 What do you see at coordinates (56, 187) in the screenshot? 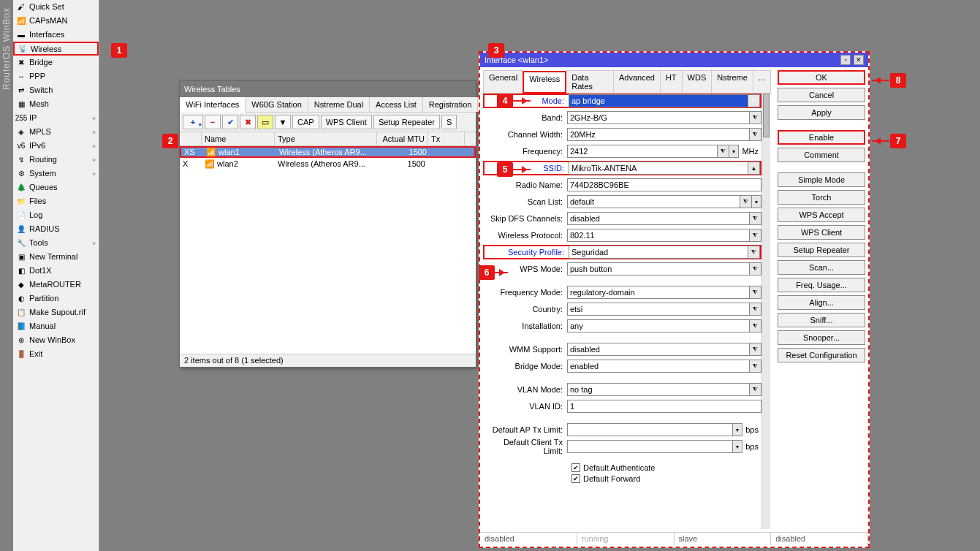
I see `sidebar-item-queues: 🌲Queues` at bounding box center [56, 187].